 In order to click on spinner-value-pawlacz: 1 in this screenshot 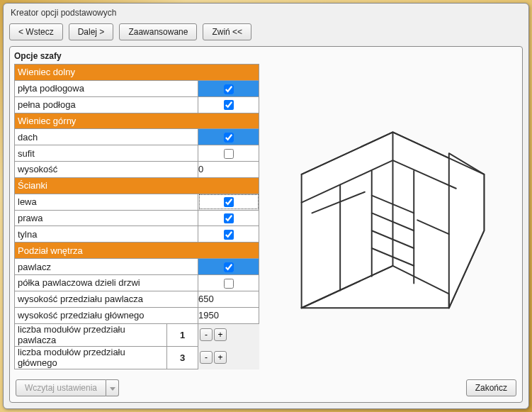, I will do `click(183, 335)`.